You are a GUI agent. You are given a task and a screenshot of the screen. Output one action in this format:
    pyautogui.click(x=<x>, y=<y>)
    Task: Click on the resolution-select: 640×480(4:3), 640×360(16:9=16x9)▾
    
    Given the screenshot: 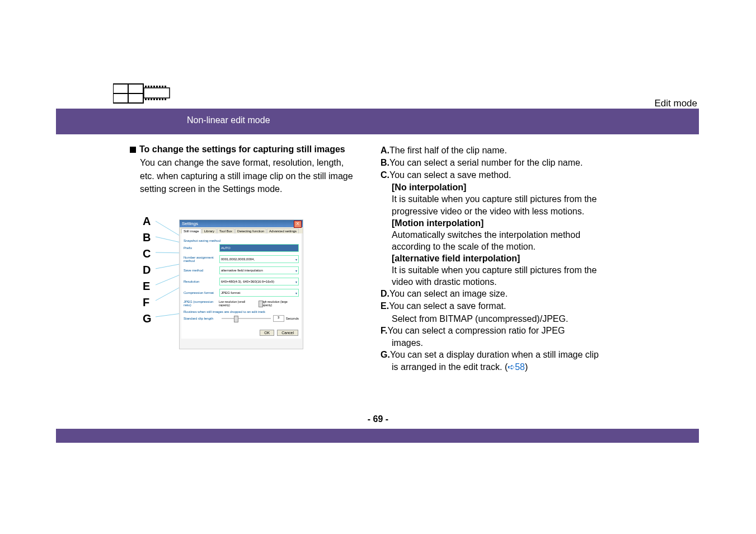 What is the action you would take?
    pyautogui.click(x=259, y=282)
    